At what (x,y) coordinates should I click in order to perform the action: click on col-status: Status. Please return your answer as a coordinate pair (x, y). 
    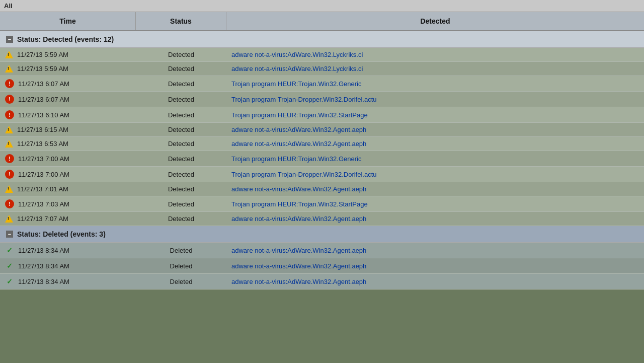
    Looking at the image, I should click on (181, 21).